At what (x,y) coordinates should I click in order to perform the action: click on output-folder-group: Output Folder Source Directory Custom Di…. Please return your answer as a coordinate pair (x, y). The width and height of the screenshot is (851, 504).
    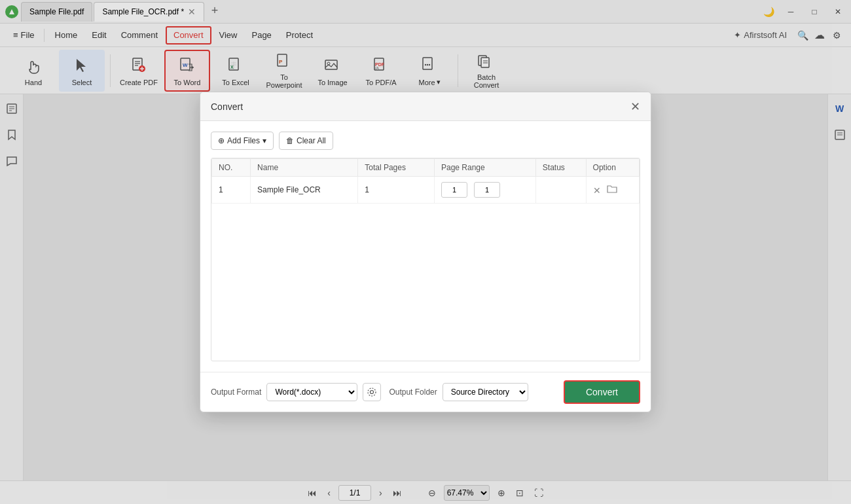
    Looking at the image, I should click on (458, 392).